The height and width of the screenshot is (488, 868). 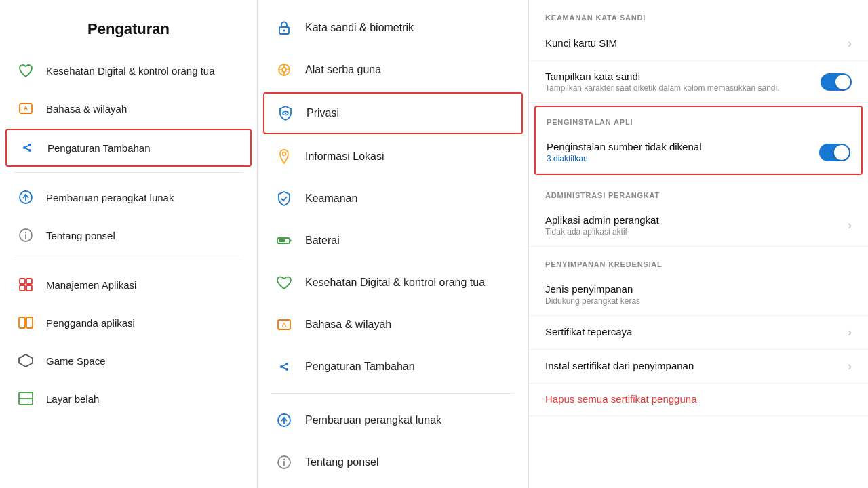 What do you see at coordinates (698, 82) in the screenshot?
I see `right-item-tampilkan-sandi: Tampilkan kata sandi Tampilkan karakter …` at bounding box center [698, 82].